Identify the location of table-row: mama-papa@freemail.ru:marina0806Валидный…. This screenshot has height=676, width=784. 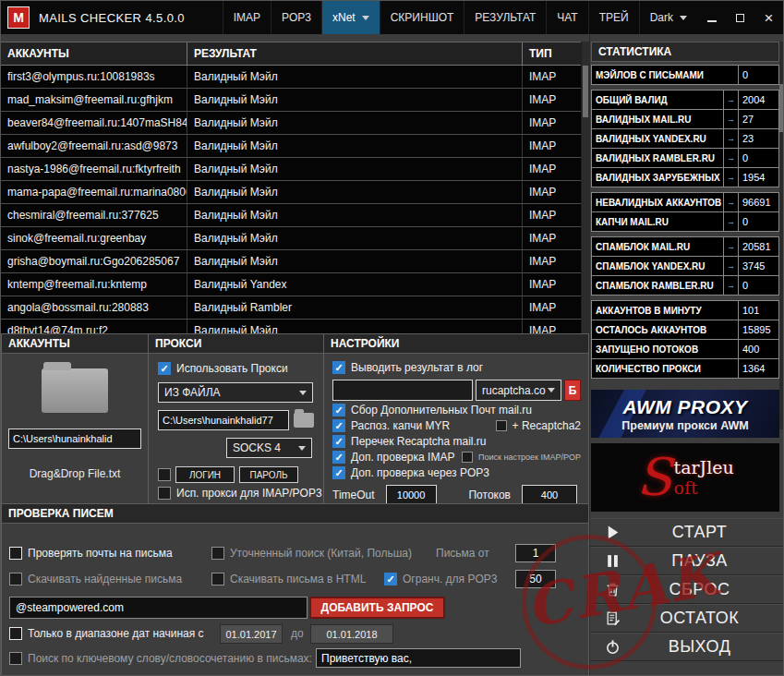
(291, 192).